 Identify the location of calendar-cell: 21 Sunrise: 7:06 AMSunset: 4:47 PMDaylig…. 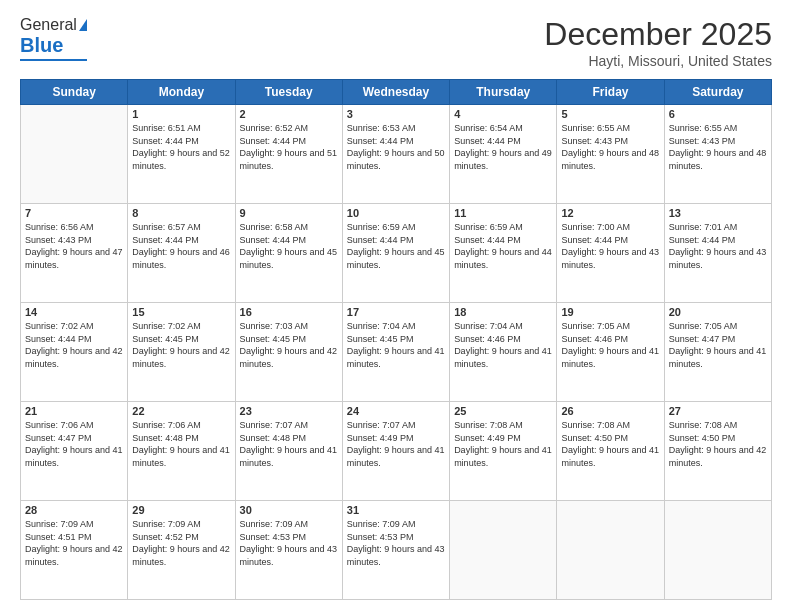
(74, 452).